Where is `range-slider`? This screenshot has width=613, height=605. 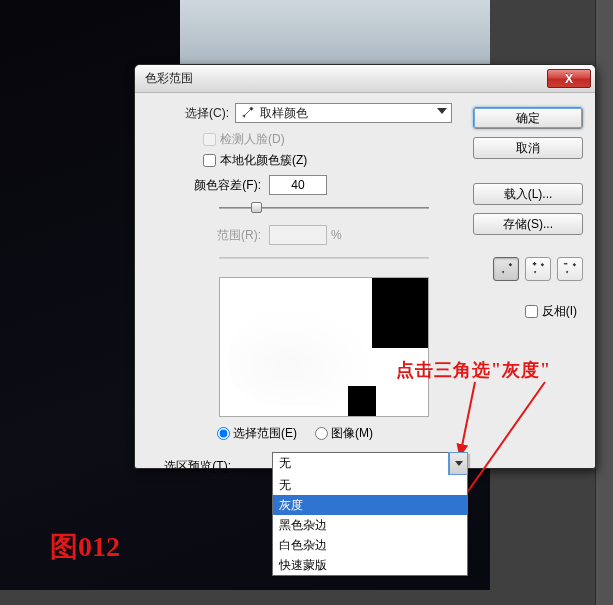 range-slider is located at coordinates (324, 258).